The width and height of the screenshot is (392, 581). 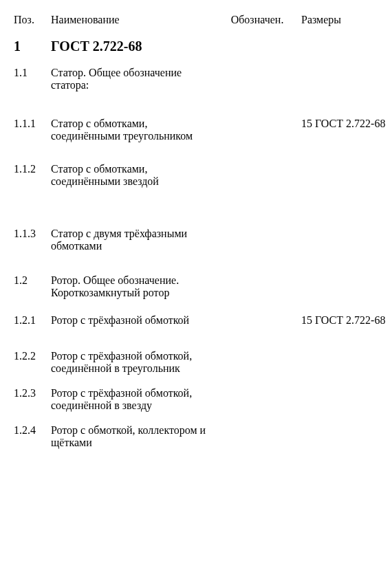 I want to click on row-1-2-4: 1.2.4 Ротор с обмоткой, коллектором и щё…, so click(x=196, y=437).